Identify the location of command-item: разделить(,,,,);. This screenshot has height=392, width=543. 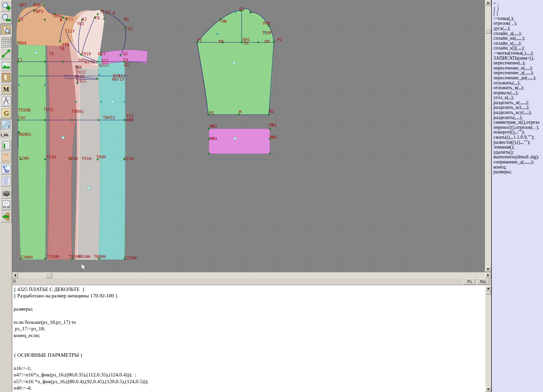
(518, 118).